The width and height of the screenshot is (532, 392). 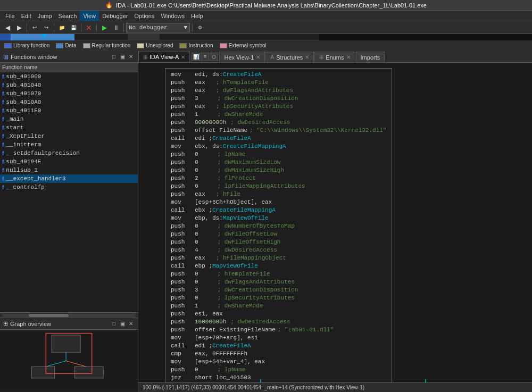 I want to click on tab-hex-view: Hex View-1 ✕, so click(x=242, y=57).